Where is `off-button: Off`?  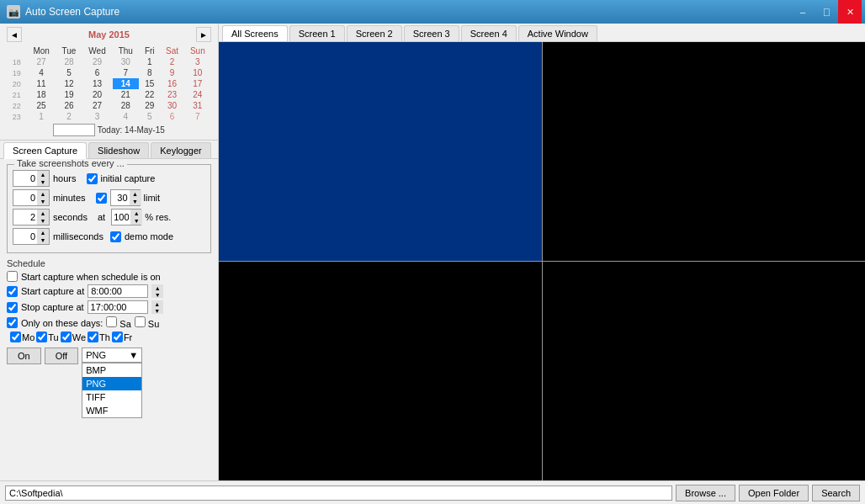 off-button: Off is located at coordinates (61, 356).